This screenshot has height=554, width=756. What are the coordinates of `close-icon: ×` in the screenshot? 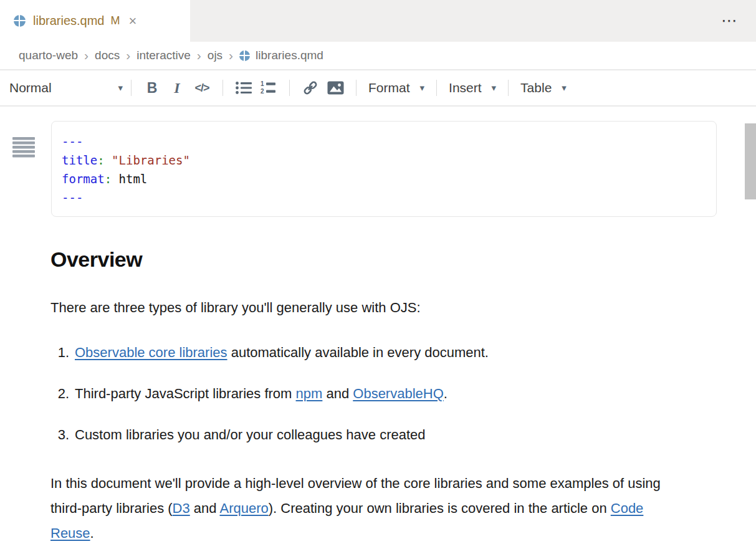 It's located at (132, 21).